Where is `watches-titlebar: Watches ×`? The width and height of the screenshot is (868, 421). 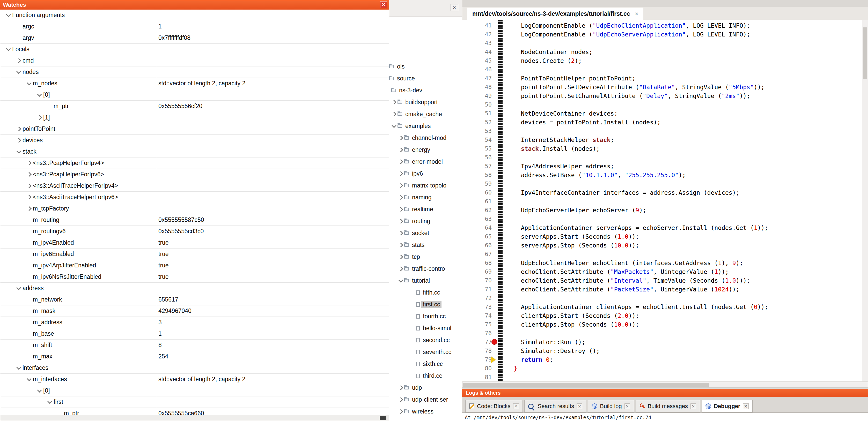 watches-titlebar: Watches × is located at coordinates (195, 5).